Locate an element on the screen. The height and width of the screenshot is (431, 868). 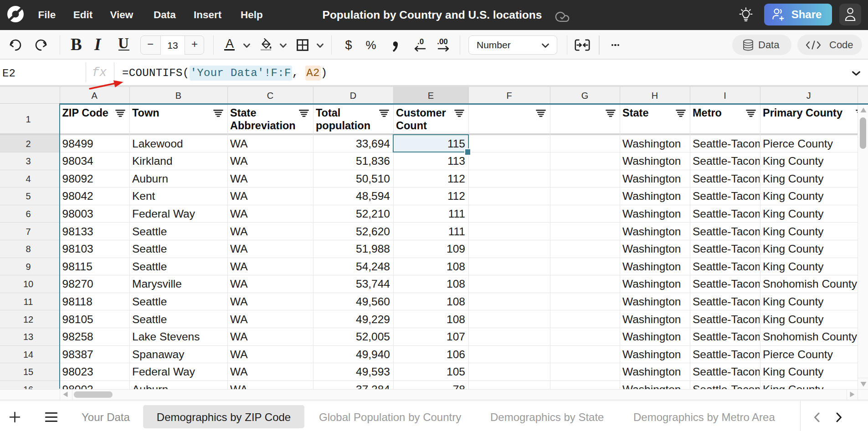
svg-text: .0 is located at coordinates (421, 42).